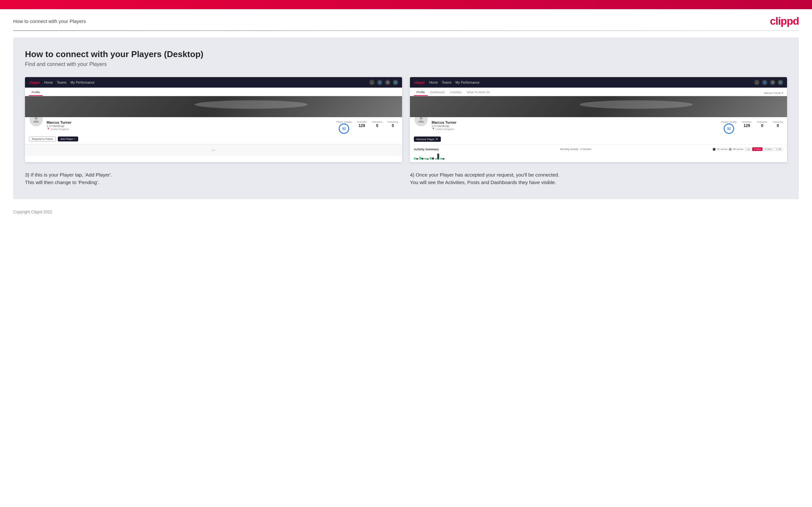 The width and height of the screenshot is (812, 507). What do you see at coordinates (447, 82) in the screenshot?
I see `nav-teams-2: Teams` at bounding box center [447, 82].